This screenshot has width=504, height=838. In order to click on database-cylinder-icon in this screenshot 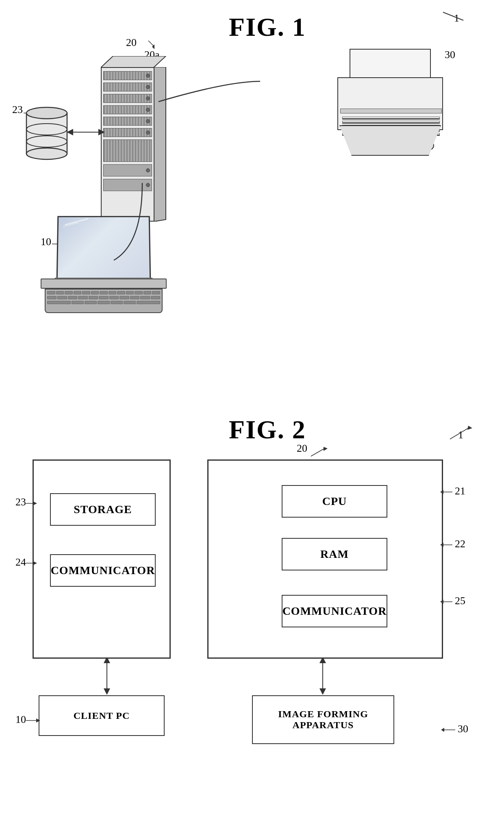, I will do `click(47, 133)`.